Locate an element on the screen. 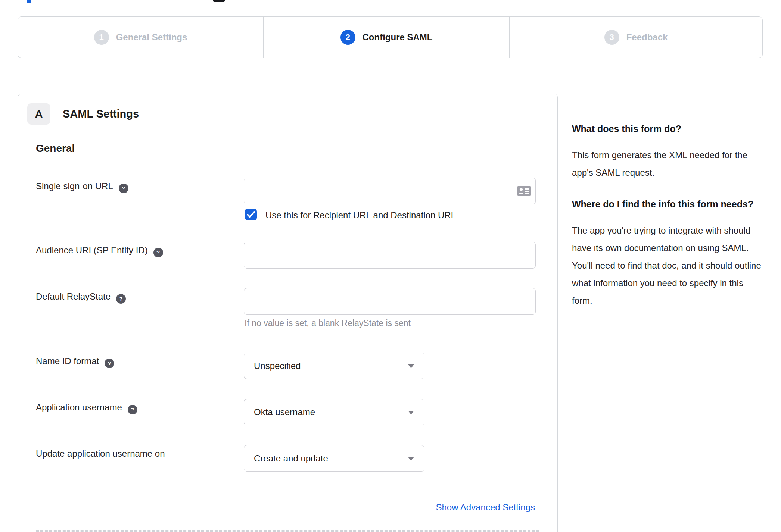 This screenshot has width=781, height=532. audience-uri-input is located at coordinates (390, 255).